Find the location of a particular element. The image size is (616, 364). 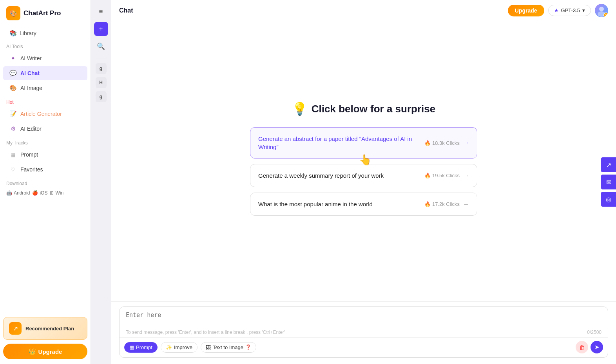

topbar-title: Chat is located at coordinates (126, 11).